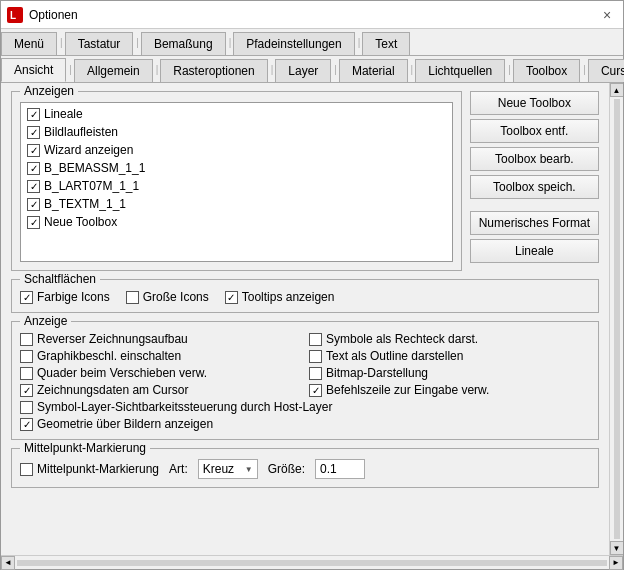 This screenshot has height=570, width=624. I want to click on mittelpunkt-cb, so click(26, 470).